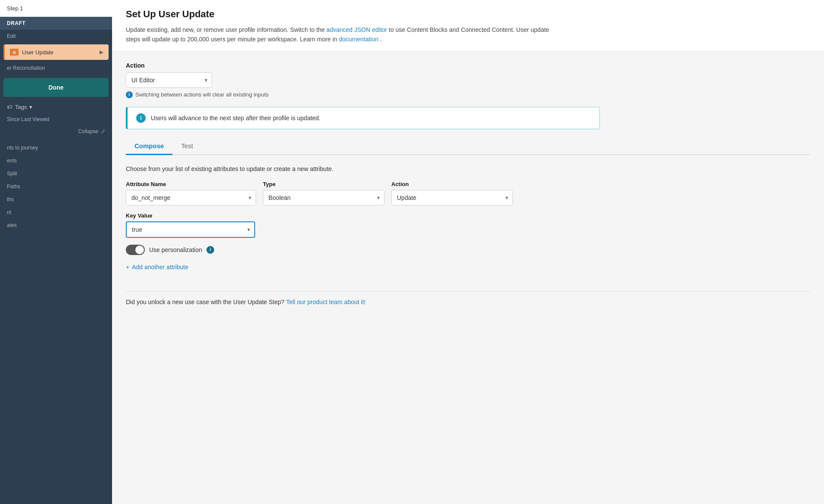 The height and width of the screenshot is (504, 824). What do you see at coordinates (357, 30) in the screenshot?
I see `advanced-json-editor-link: advanced JSON editor` at bounding box center [357, 30].